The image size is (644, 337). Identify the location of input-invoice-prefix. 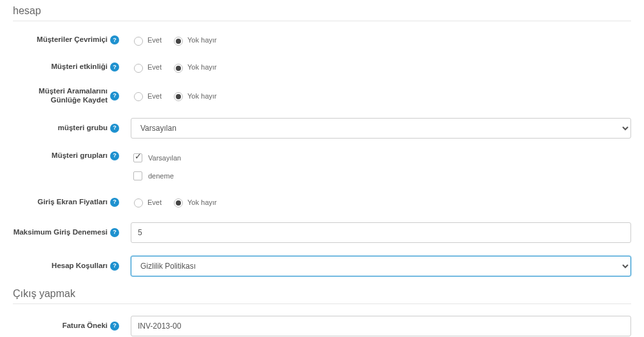
(381, 326).